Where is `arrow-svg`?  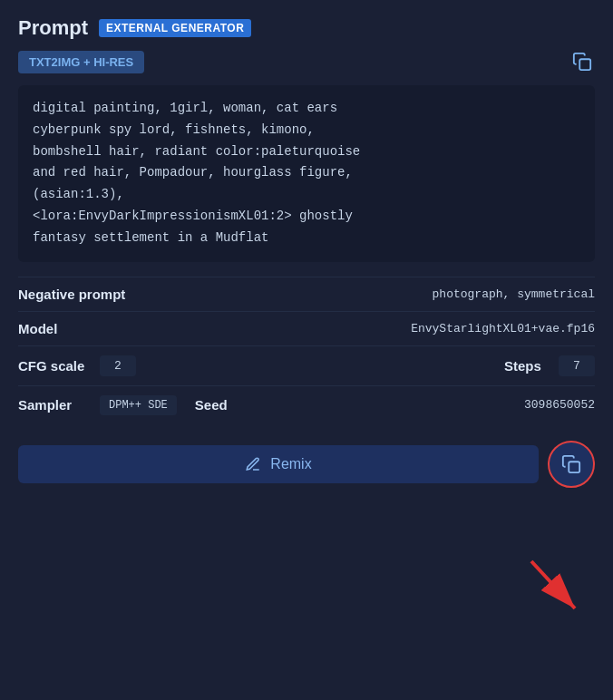
arrow-svg is located at coordinates (559, 588).